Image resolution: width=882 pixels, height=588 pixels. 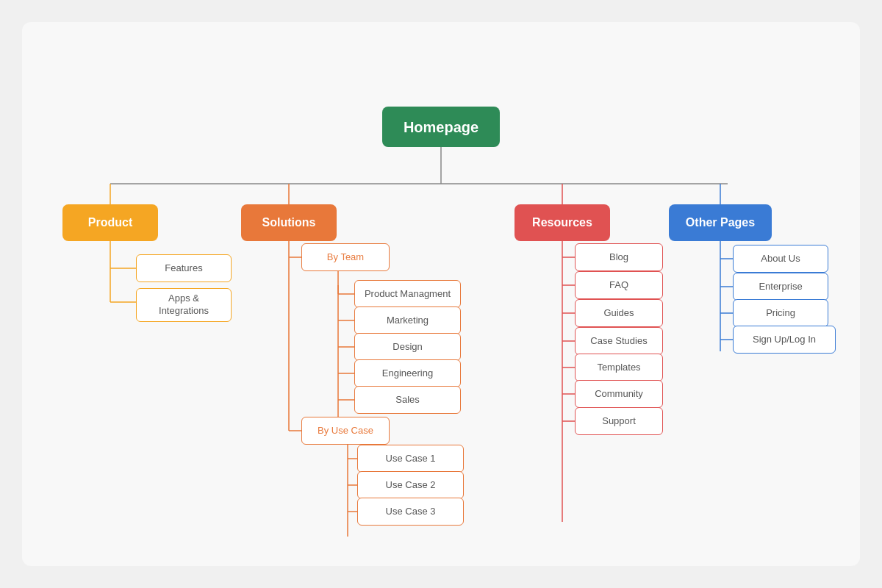 What do you see at coordinates (619, 285) in the screenshot?
I see `faq-node: FAQ` at bounding box center [619, 285].